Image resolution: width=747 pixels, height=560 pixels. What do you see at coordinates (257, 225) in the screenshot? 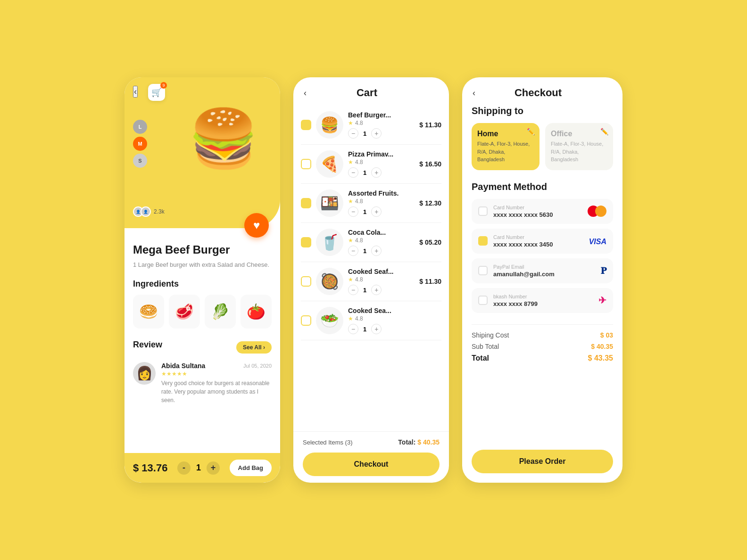
I see `favorite-button: ♥` at bounding box center [257, 225].